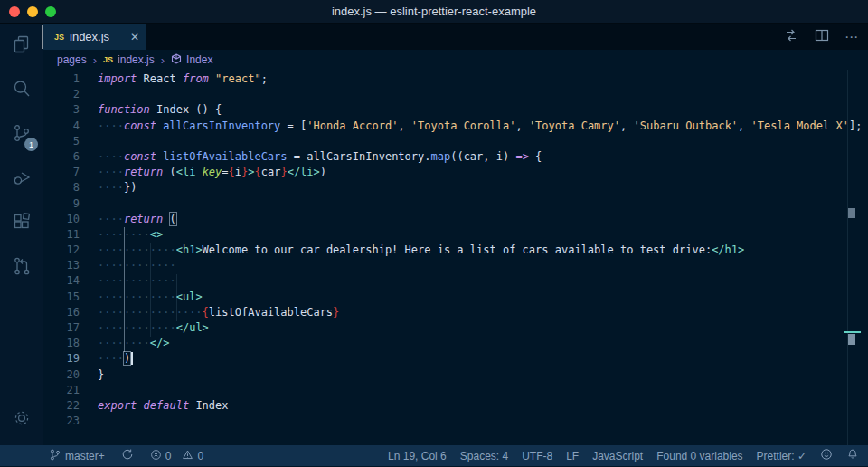  Describe the element at coordinates (127, 456) in the screenshot. I see `sync-icon` at that location.